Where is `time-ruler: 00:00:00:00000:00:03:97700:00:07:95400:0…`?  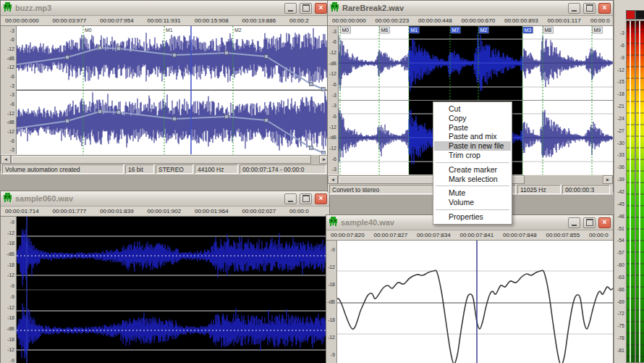 time-ruler: 00:00:00:00000:00:03:97700:00:07:95400:0… is located at coordinates (165, 21).